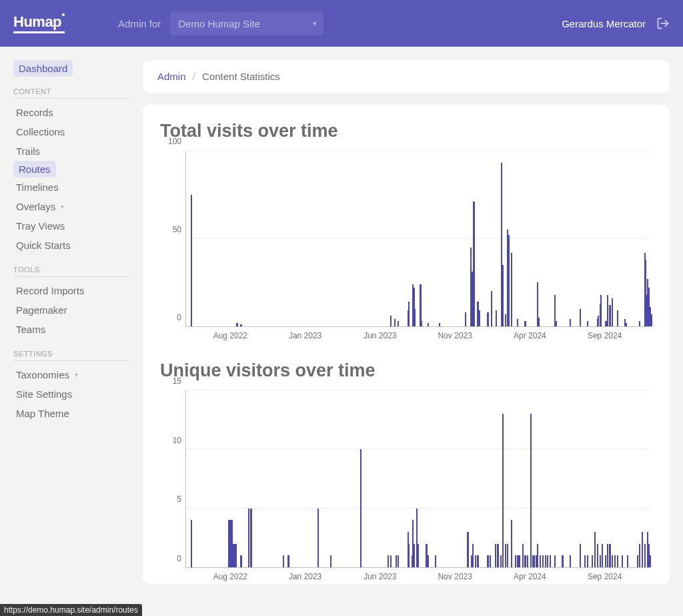  What do you see at coordinates (71, 291) in the screenshot?
I see `sidebar-item-record-imports: Record Imports` at bounding box center [71, 291].